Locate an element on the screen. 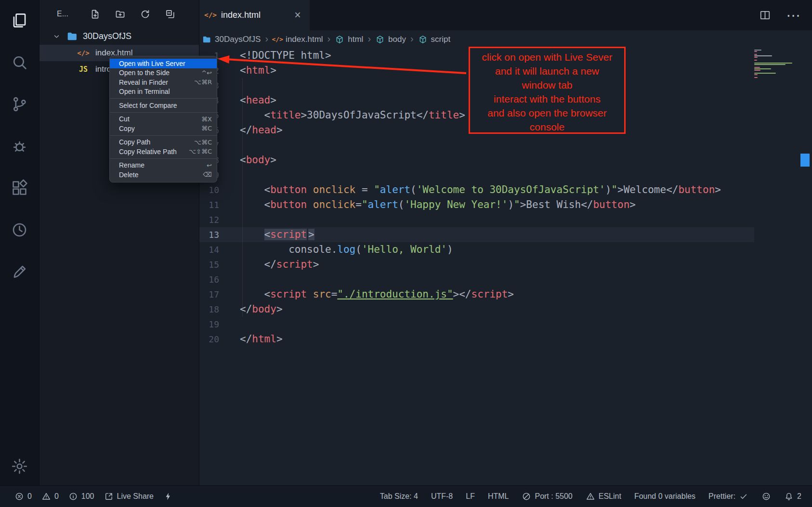 The image size is (812, 507). status-language-mode: HTML is located at coordinates (498, 496).